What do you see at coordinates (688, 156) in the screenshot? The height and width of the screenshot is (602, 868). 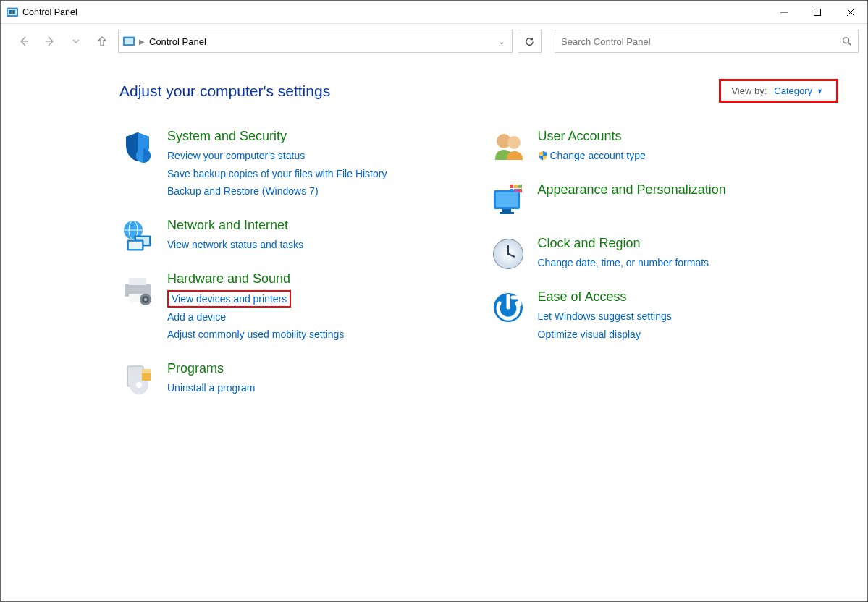 I see `link-change-account-type: Change account type` at bounding box center [688, 156].